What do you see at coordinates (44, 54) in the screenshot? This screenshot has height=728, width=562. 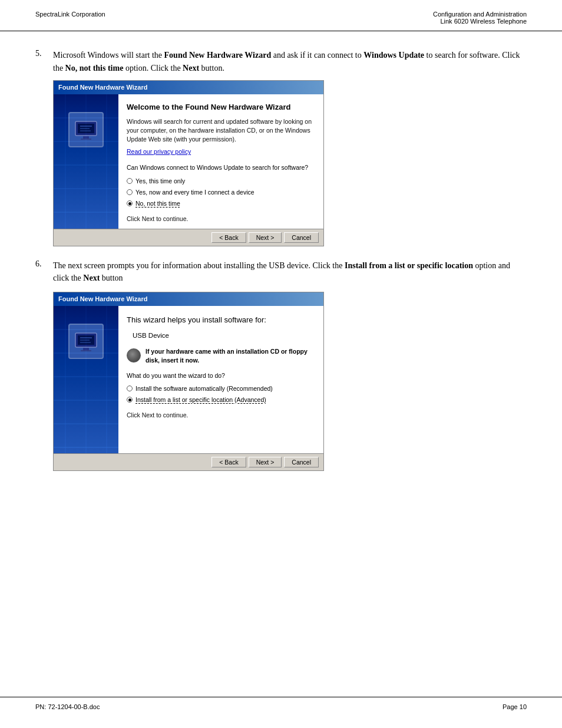 I see `step-5-number: 5.` at bounding box center [44, 54].